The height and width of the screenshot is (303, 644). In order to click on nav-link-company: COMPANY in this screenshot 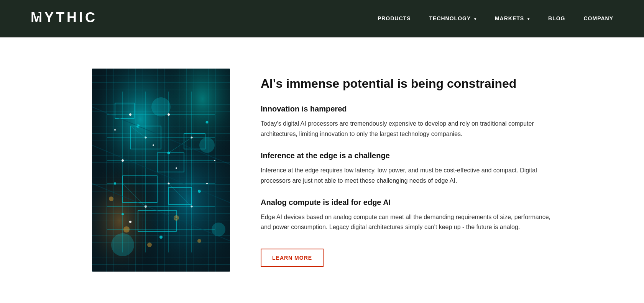, I will do `click(598, 18)`.